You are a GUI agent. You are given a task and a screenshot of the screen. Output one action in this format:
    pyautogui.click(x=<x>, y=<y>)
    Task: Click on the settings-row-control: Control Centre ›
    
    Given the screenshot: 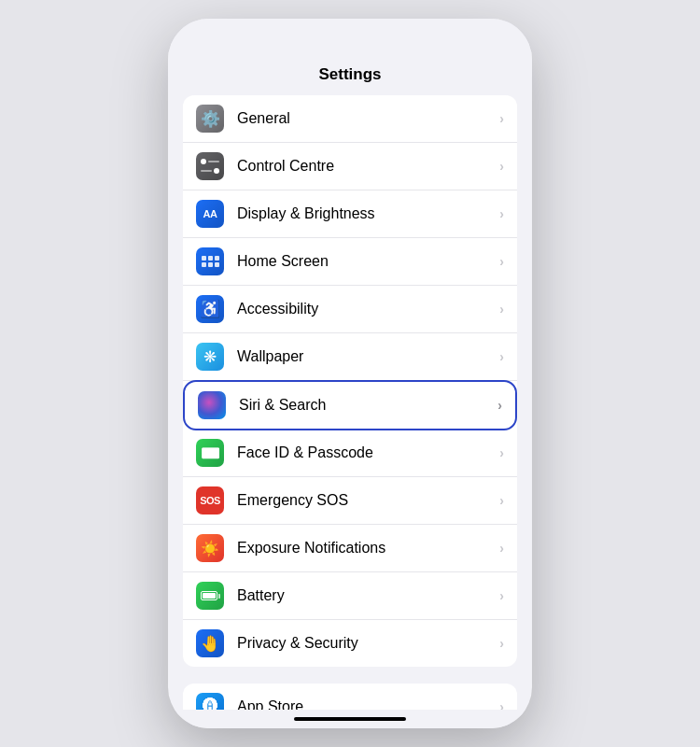 What is the action you would take?
    pyautogui.click(x=350, y=166)
    